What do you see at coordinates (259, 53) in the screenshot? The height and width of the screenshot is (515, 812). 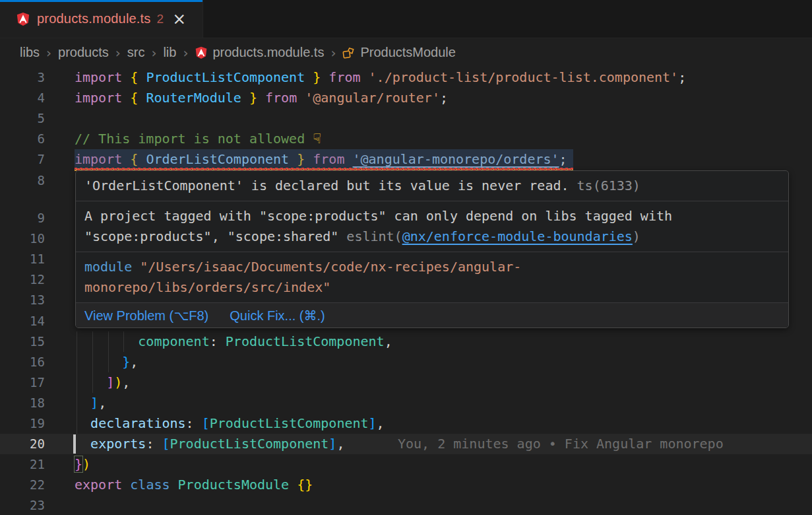 I see `breadcrumb-item-products-module-ts: products.module.ts` at bounding box center [259, 53].